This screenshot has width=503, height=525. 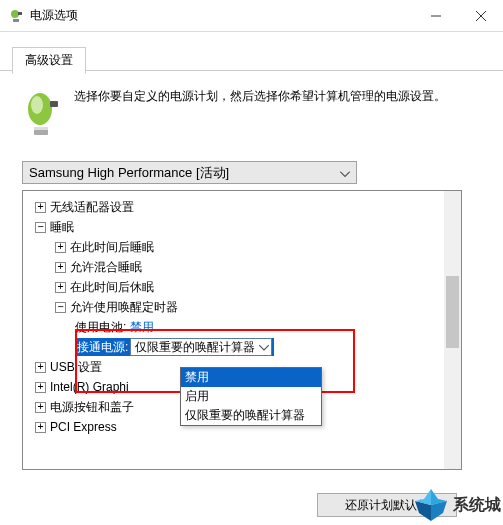 What do you see at coordinates (251, 396) in the screenshot?
I see `dropdown-option-enable: 启用` at bounding box center [251, 396].